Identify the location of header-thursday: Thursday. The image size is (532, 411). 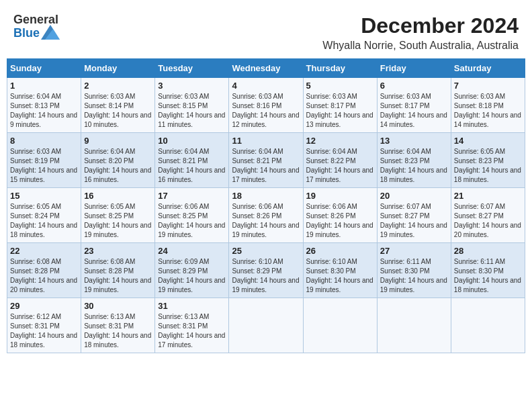
(340, 68).